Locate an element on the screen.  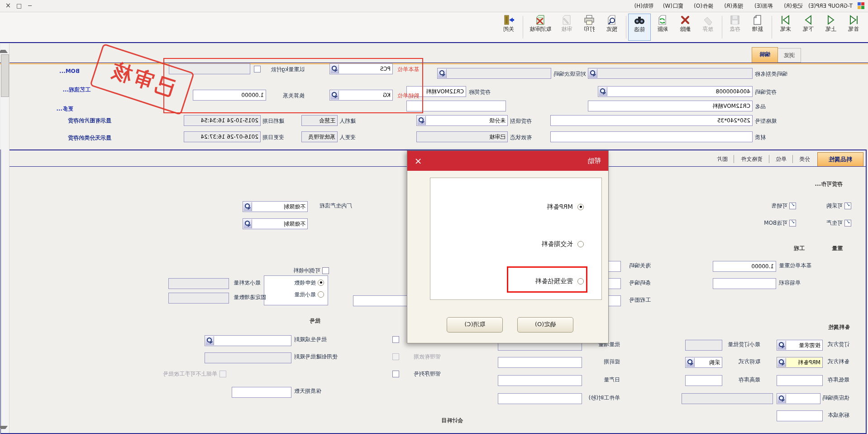
dialog-title-bar: 帮助 × is located at coordinates (508, 161).